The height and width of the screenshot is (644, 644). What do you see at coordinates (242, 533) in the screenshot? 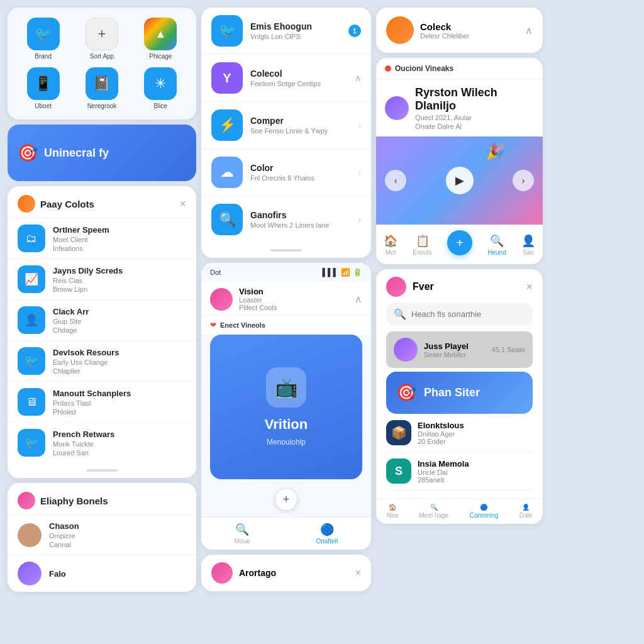
I see `tab-moue: 🔍 Moue` at bounding box center [242, 533].